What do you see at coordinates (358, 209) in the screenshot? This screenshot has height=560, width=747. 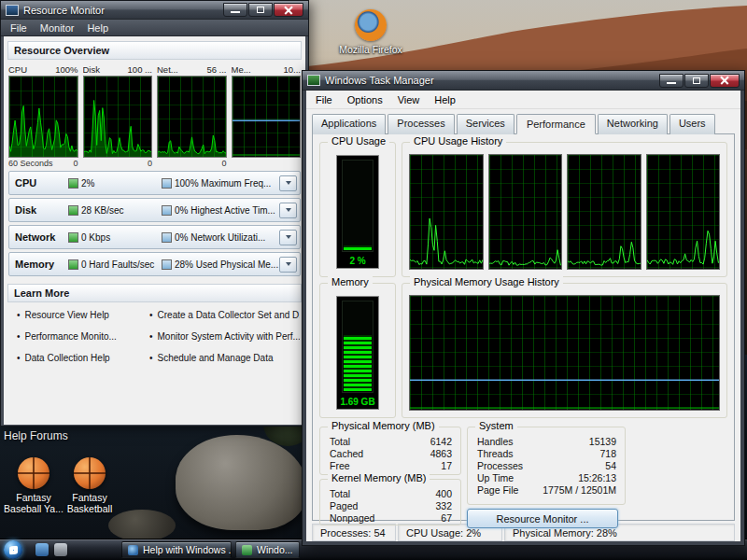 I see `cpu-usage-group: CPU Usage 2 %` at bounding box center [358, 209].